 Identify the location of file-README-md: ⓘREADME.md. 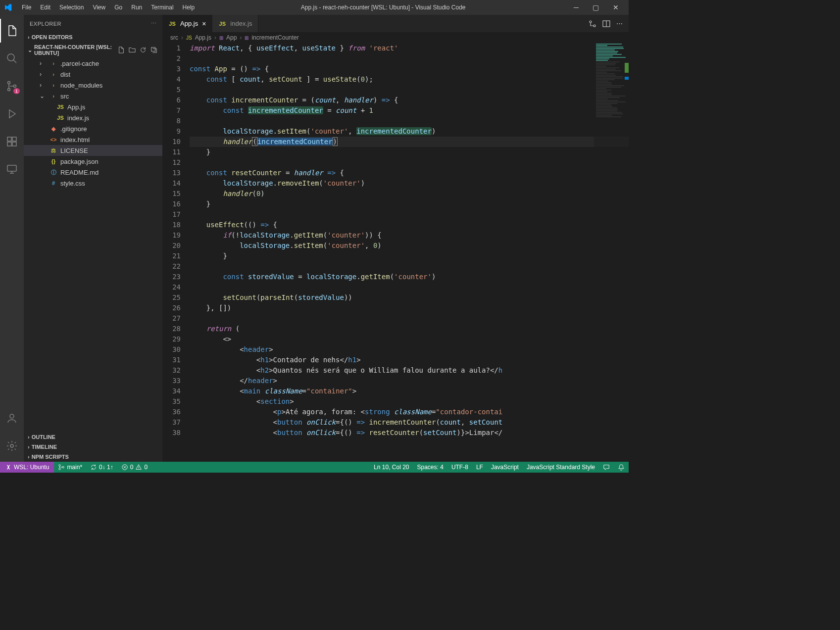
(93, 172).